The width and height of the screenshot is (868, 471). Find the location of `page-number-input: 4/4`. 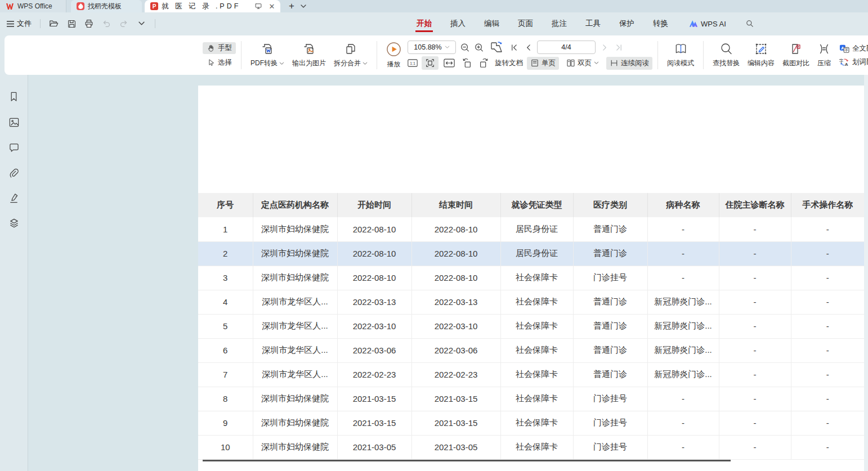

page-number-input: 4/4 is located at coordinates (566, 47).